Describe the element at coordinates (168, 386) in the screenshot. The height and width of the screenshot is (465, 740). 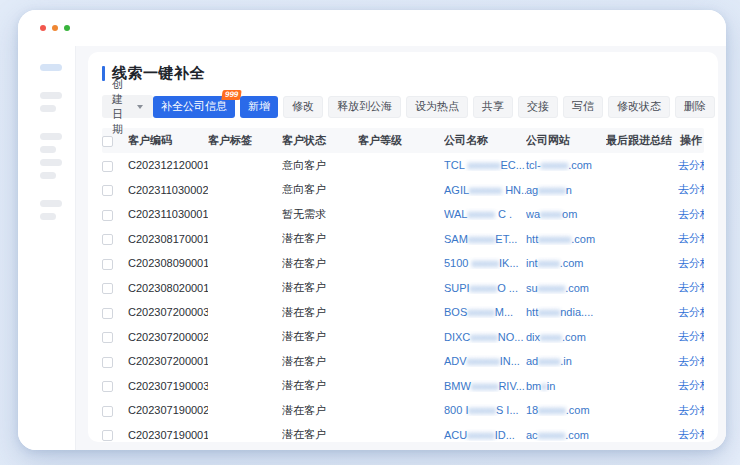
I see `customer-code: C202307190003` at that location.